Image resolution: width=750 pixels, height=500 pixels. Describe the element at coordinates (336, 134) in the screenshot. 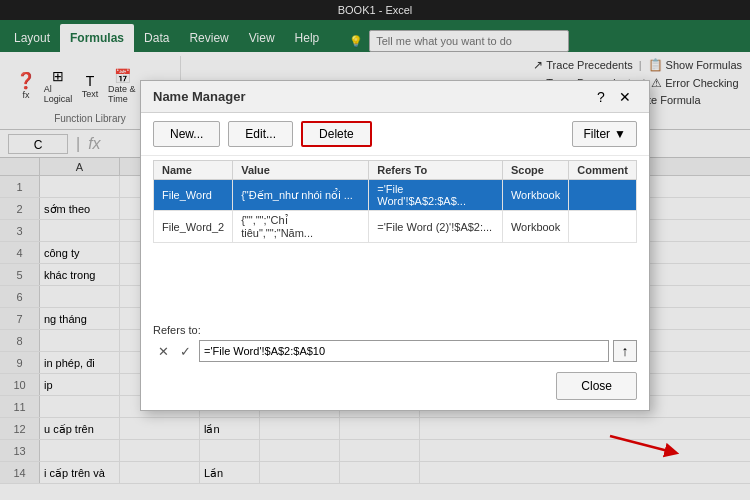

I see `delete-button: Delete` at that location.